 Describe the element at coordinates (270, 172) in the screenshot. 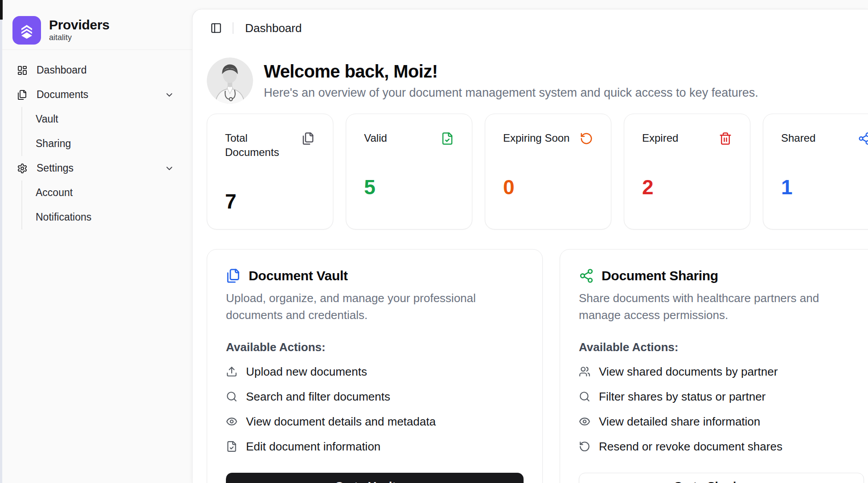

I see `stat-card-total-documents: Total Documents 7` at that location.